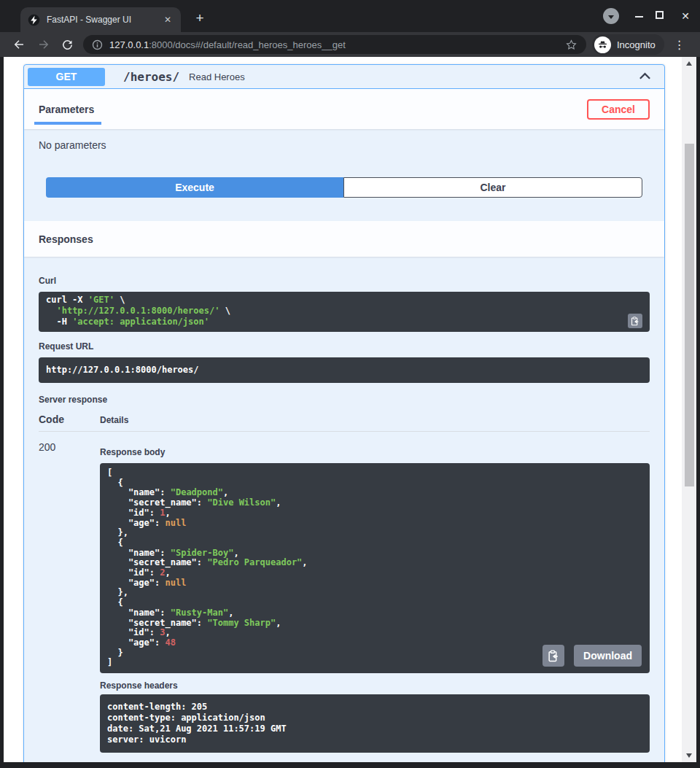 This screenshot has height=768, width=700. What do you see at coordinates (592, 656) in the screenshot?
I see `response-body-actions: Download` at bounding box center [592, 656].